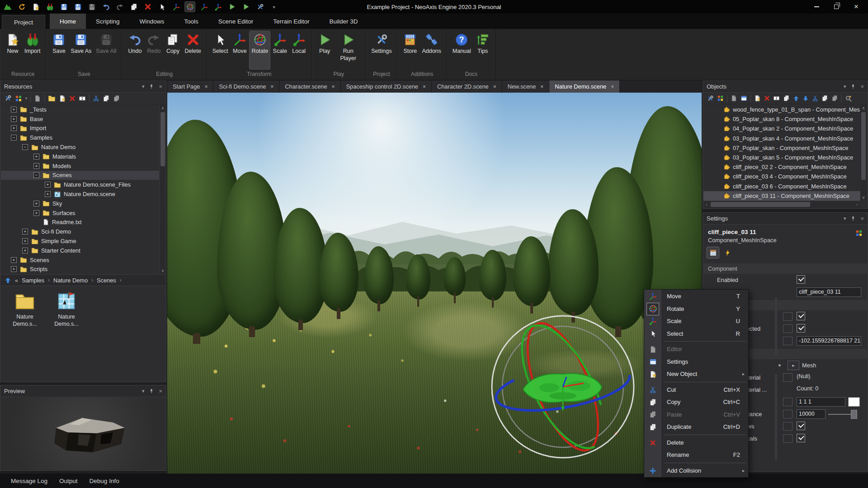 Image resolution: width=868 pixels, height=488 pixels. Describe the element at coordinates (134, 7) in the screenshot. I see `copy-icon` at that location.